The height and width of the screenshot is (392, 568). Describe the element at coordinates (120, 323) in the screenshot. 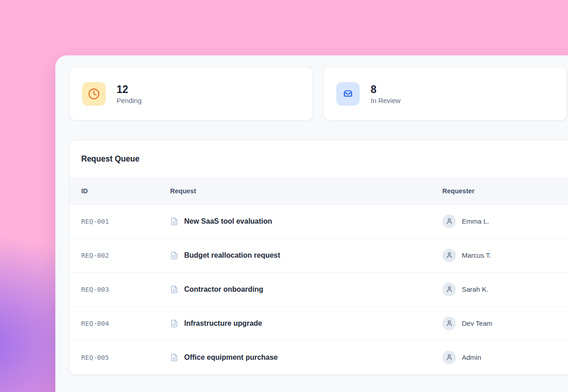

I see `request-id: REQ-004` at that location.